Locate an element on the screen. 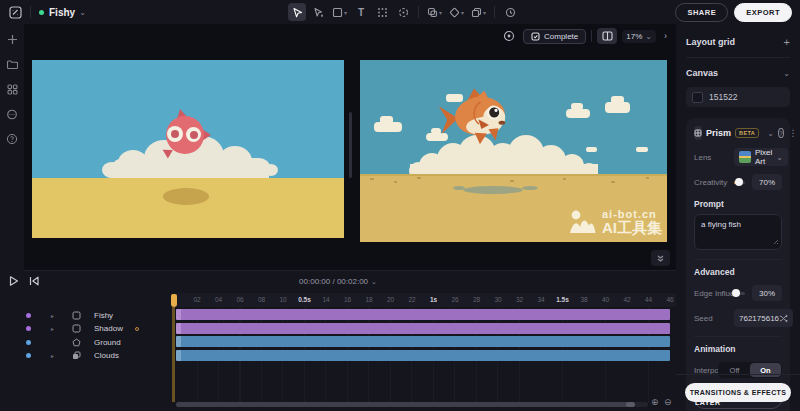  keyframe-indicator is located at coordinates (137, 329).